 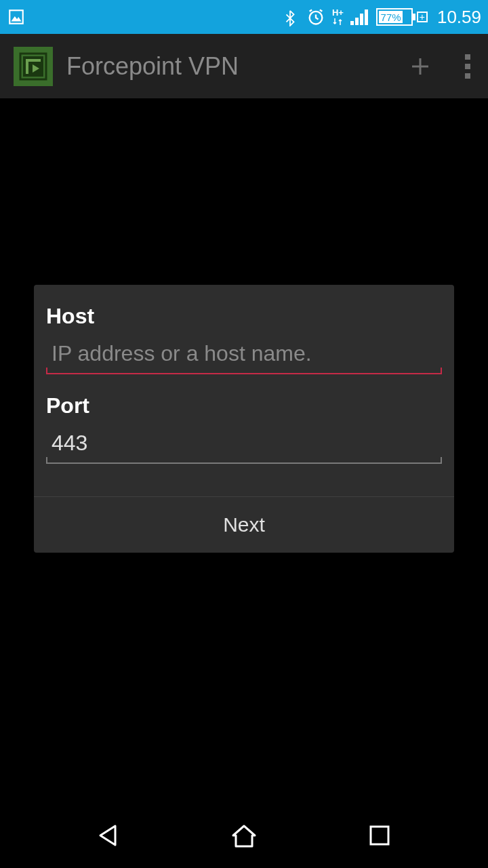 What do you see at coordinates (360, 17) in the screenshot?
I see `signal-icon` at bounding box center [360, 17].